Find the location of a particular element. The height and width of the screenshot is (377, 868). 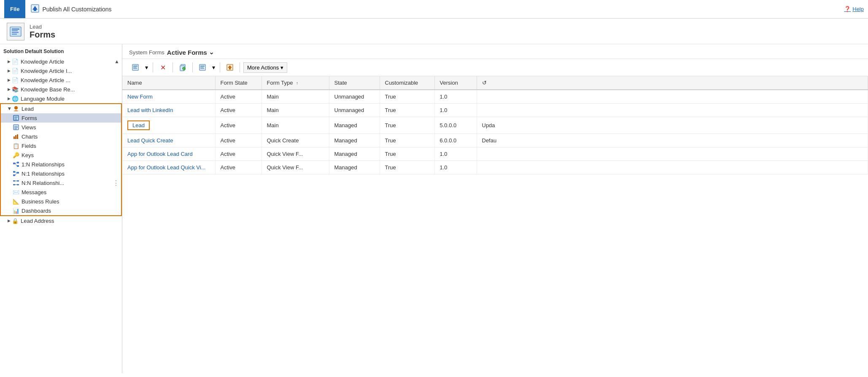

sidebar-item-knowledge-article-2: ▶ 📄 Knowledge Article I... is located at coordinates (61, 71).